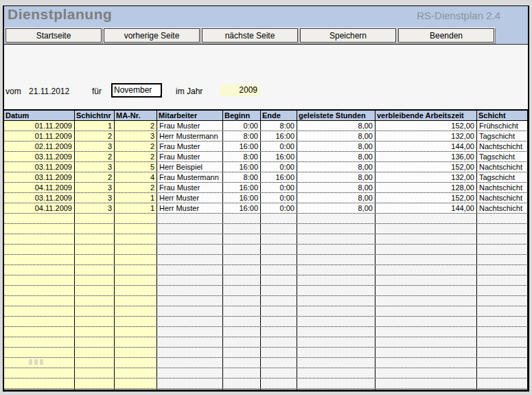 This screenshot has width=532, height=395. I want to click on cell-mitarbeiter: Frau Mustermann, so click(190, 177).